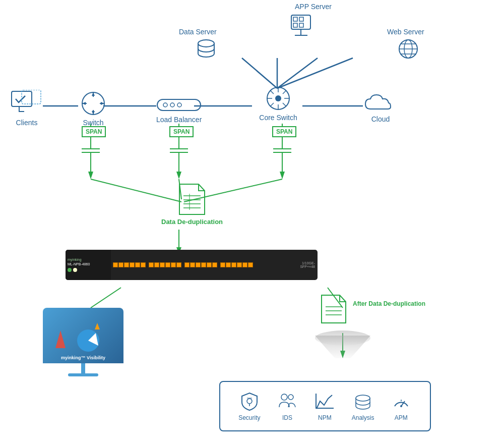 The height and width of the screenshot is (442, 504). I want to click on load-balancer-label: Load Balancer, so click(179, 120).